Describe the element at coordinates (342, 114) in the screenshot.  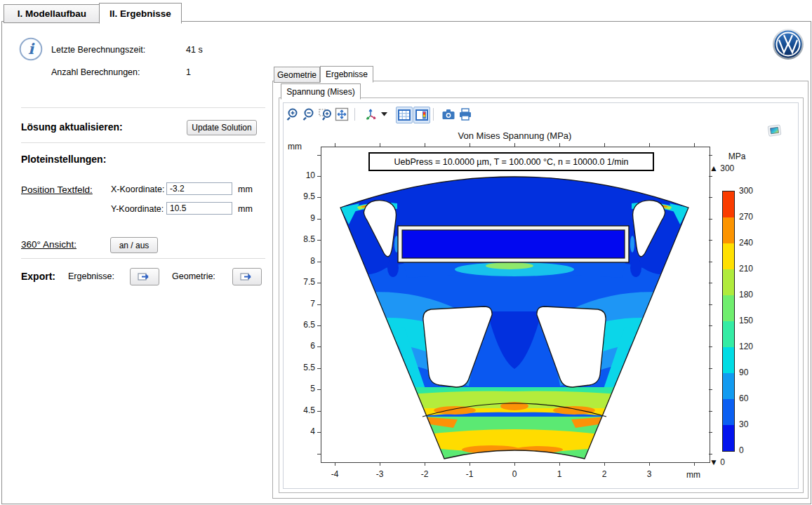
I see `zoom-extents-button` at that location.